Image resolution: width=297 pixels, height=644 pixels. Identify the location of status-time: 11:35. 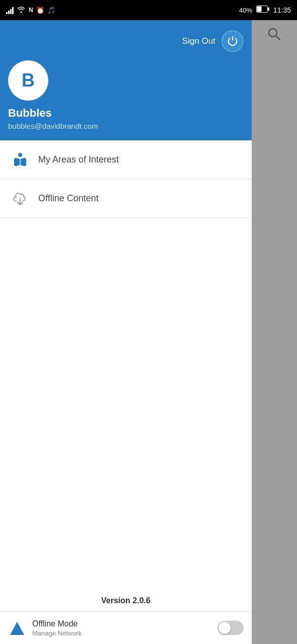
(282, 10).